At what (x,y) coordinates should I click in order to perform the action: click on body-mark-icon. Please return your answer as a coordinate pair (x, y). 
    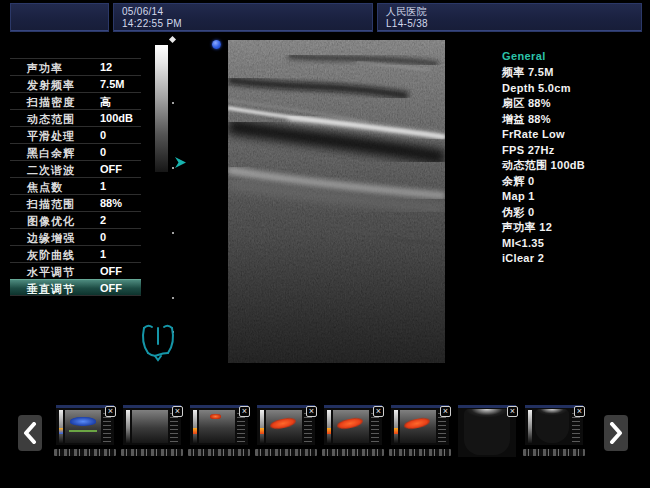
    Looking at the image, I should click on (158, 344).